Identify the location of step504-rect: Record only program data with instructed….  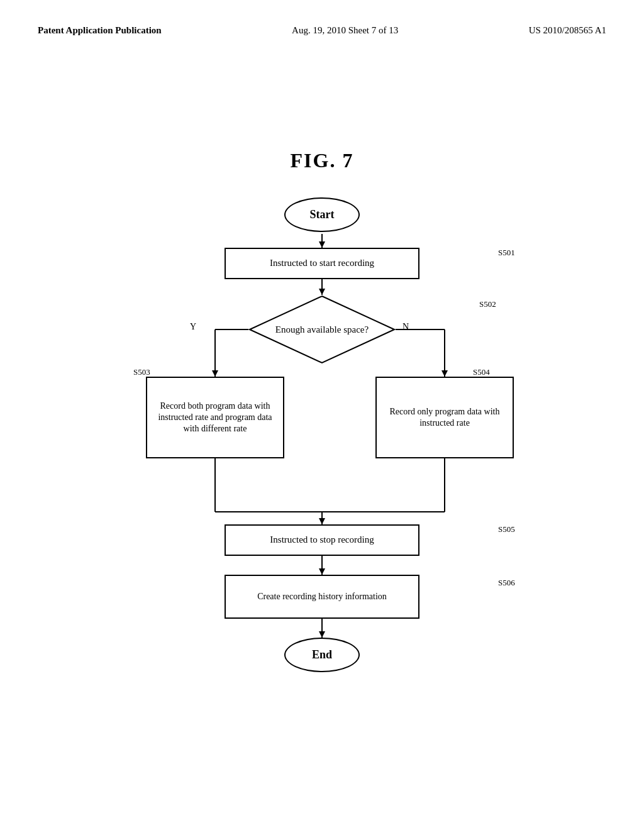
(445, 418).